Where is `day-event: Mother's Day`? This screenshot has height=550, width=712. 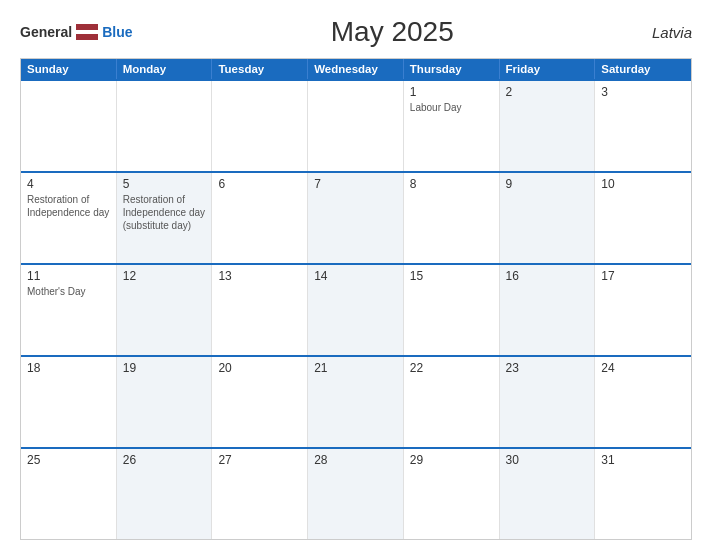 day-event: Mother's Day is located at coordinates (56, 292).